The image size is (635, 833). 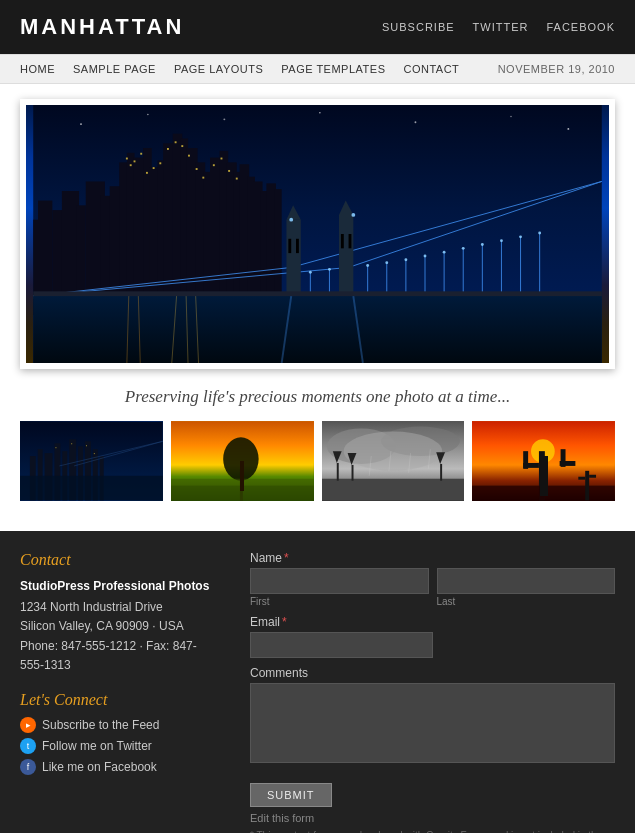 What do you see at coordinates (120, 700) in the screenshot?
I see `connect-title: Let's Connect` at bounding box center [120, 700].